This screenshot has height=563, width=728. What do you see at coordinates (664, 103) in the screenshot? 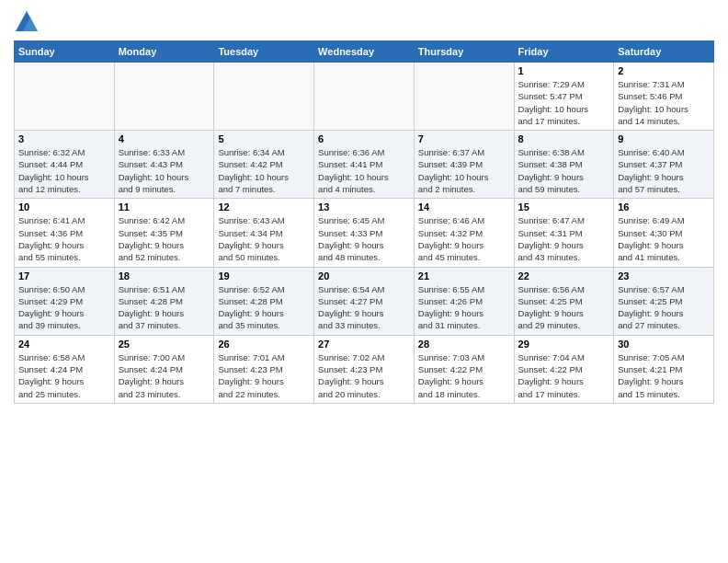
I see `day-info: Sunrise: 7:31 AM Sunset: 5:46 PM Dayligh…` at bounding box center [664, 103].